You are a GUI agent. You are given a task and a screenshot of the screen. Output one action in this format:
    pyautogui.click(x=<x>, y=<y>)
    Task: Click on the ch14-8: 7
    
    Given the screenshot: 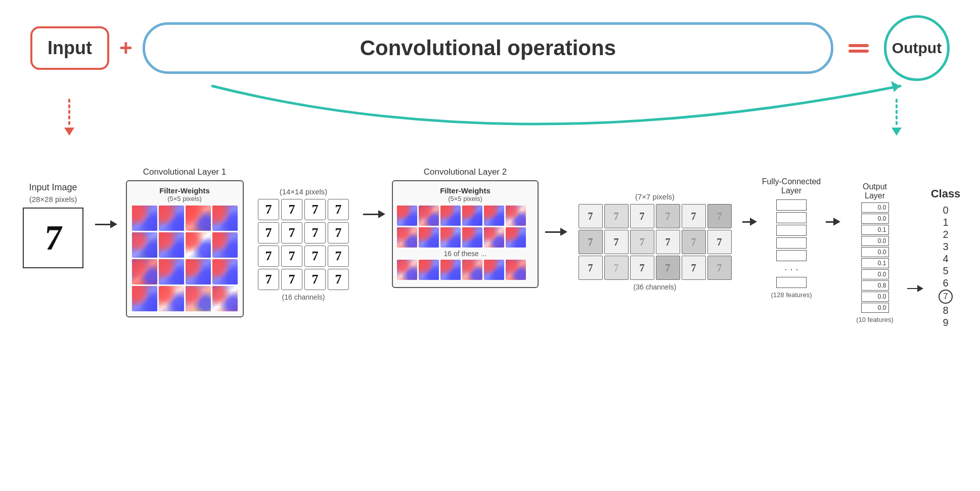 What is the action you would take?
    pyautogui.click(x=338, y=233)
    